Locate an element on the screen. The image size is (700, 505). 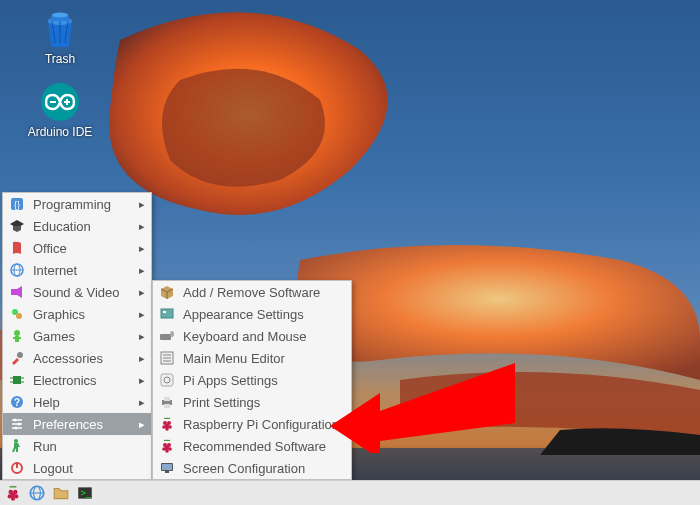
menu-item-label: Help is located at coordinates (82, 402).